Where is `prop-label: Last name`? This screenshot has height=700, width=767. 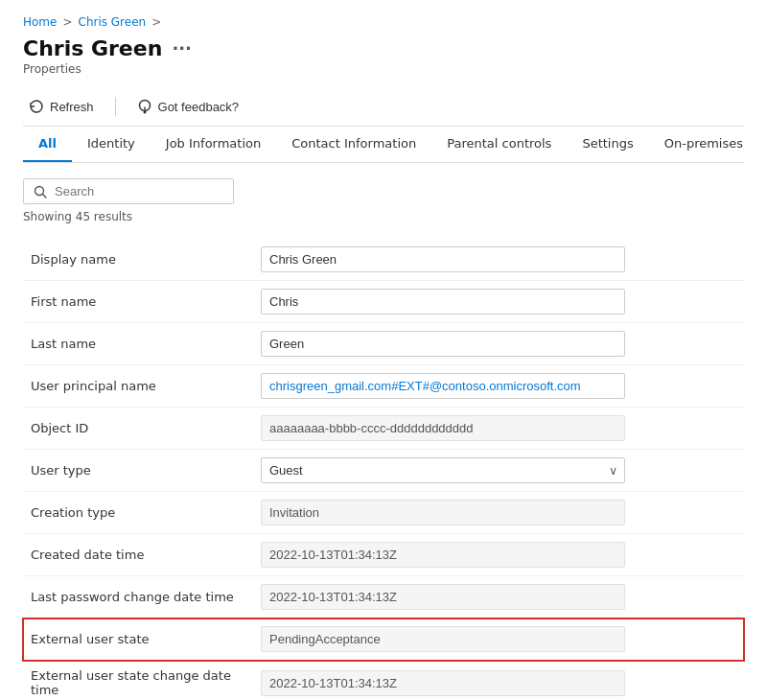
prop-label: Last name is located at coordinates (138, 344).